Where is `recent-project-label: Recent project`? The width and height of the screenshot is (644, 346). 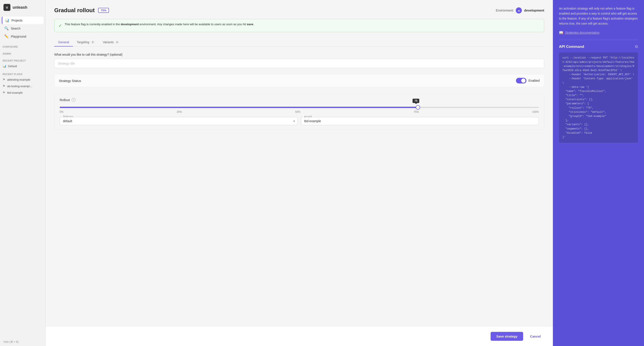
recent-project-label: Recent project is located at coordinates (22, 59).